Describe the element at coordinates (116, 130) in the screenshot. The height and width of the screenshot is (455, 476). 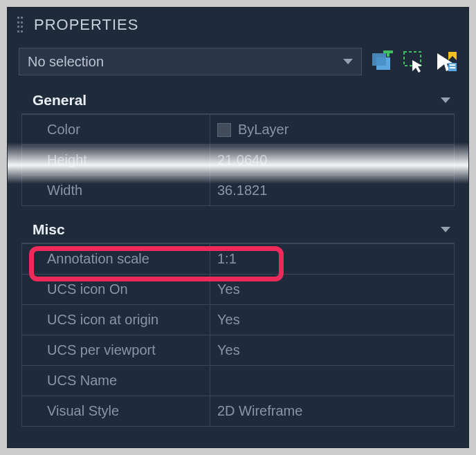
I see `property-label: Color` at that location.